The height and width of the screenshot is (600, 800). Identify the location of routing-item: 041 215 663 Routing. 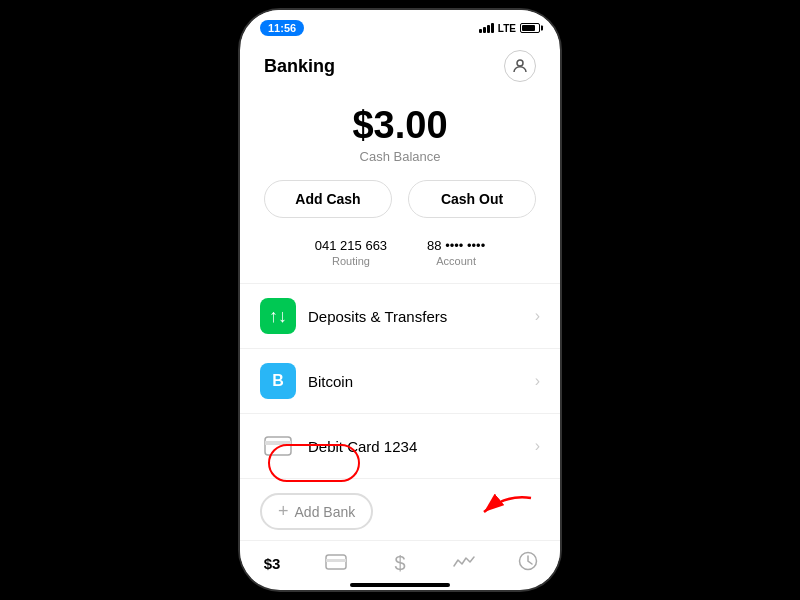
(351, 252).